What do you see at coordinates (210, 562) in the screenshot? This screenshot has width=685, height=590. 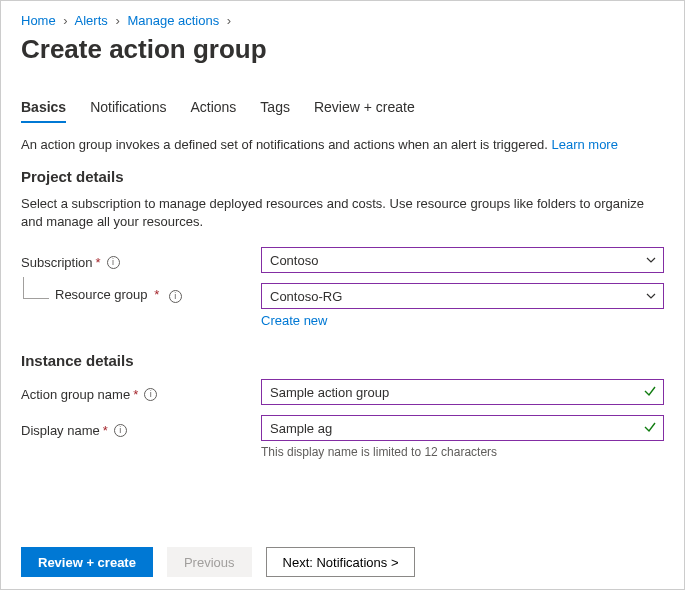 I see `previous-button: Previous` at bounding box center [210, 562].